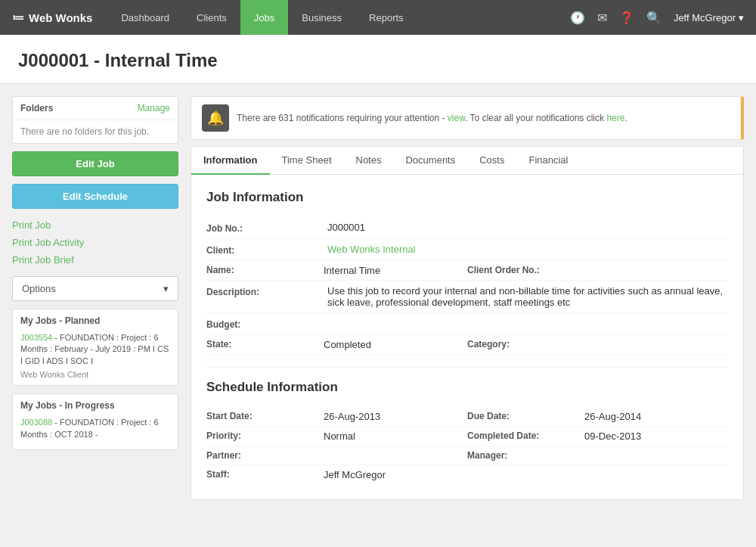  Describe the element at coordinates (95, 428) in the screenshot. I see `inprogress-job-1: J003088 - FOUNDATION : Project : 6 Month…` at that location.